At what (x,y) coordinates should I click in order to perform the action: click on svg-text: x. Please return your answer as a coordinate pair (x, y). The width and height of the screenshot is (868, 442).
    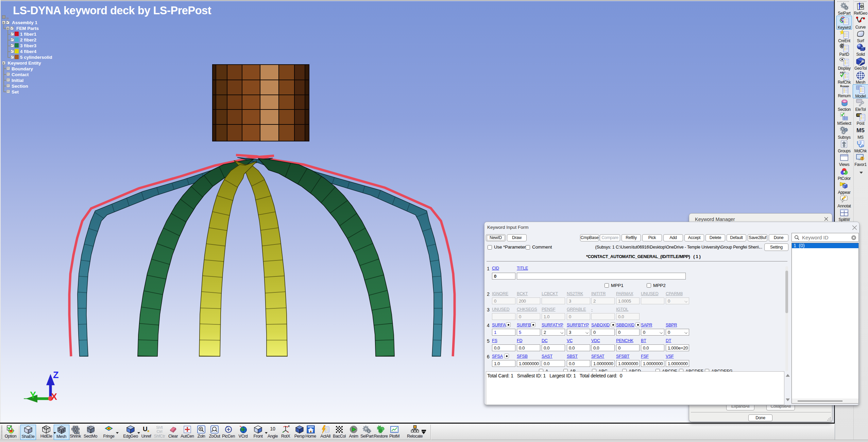
    Looking at the image, I should click on (289, 426).